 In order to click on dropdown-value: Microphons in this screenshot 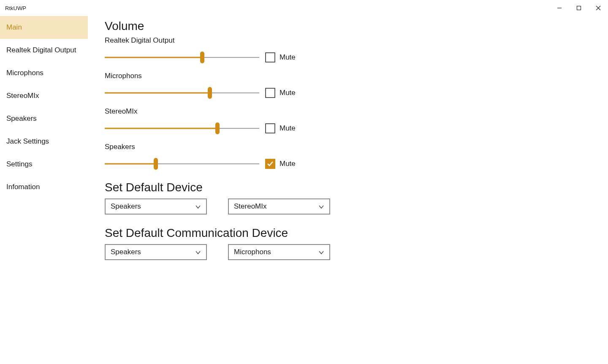, I will do `click(252, 252)`.